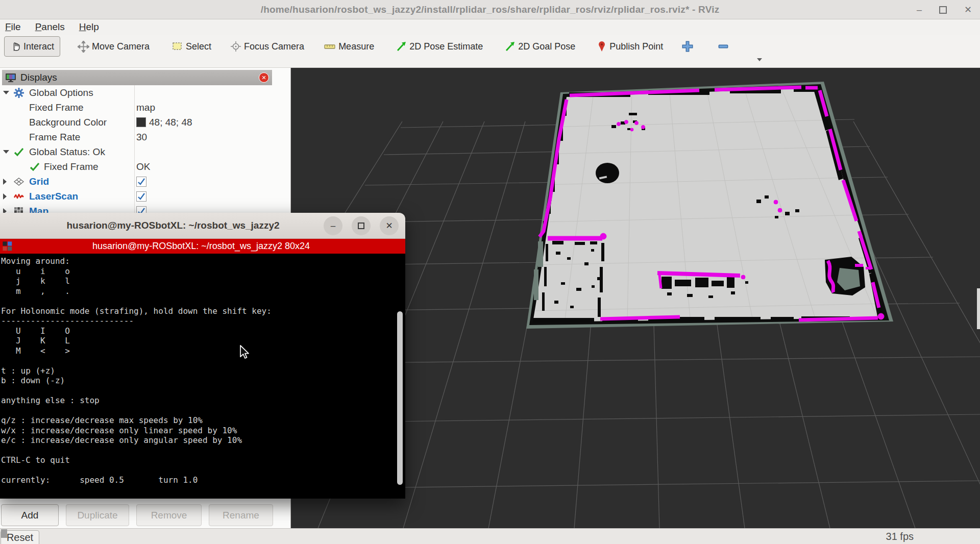  I want to click on add-button: Add, so click(30, 515).